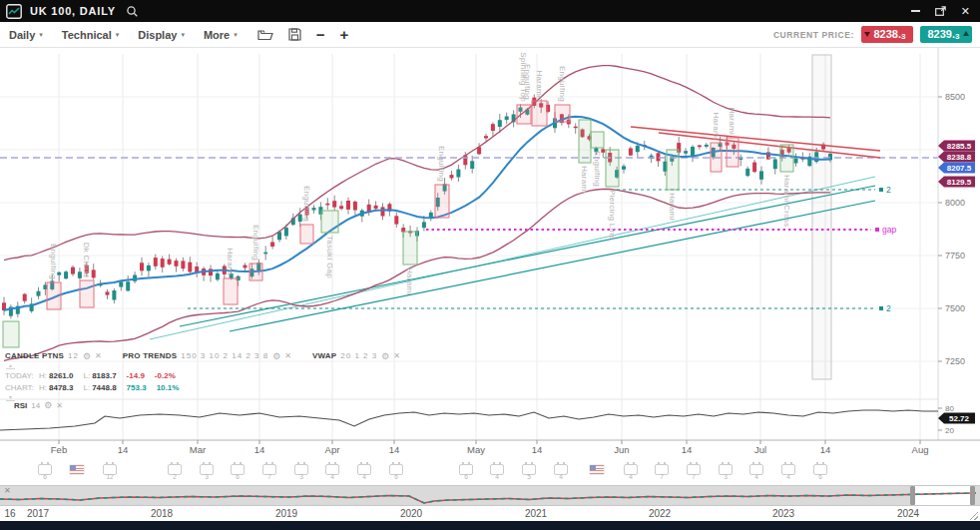  Describe the element at coordinates (343, 34) in the screenshot. I see `zoom-in-button: +` at that location.